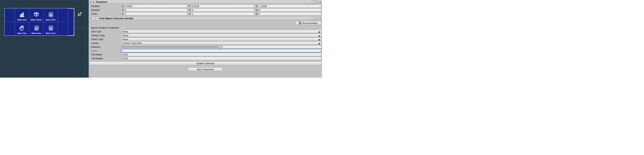 The width and height of the screenshot is (644, 155). Describe the element at coordinates (206, 63) in the screenshot. I see `update-collection-label: Update Collection` at that location.